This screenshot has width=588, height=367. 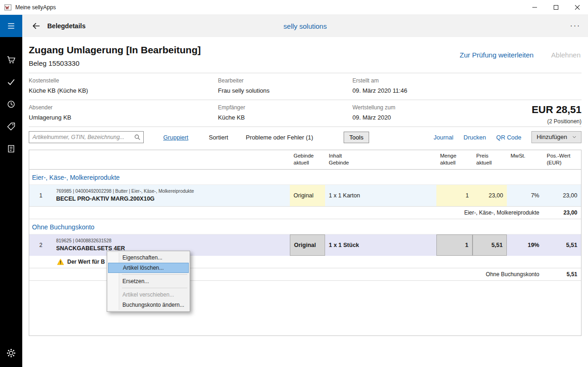 What do you see at coordinates (305, 26) in the screenshot?
I see `brand-title: selly solutions` at bounding box center [305, 26].